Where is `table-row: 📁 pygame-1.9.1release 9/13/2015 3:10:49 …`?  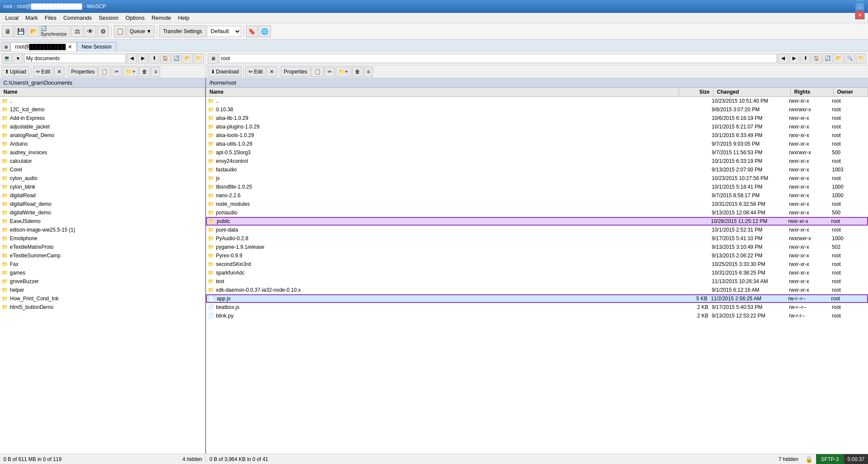 table-row: 📁 pygame-1.9.1release 9/13/2015 3:10:49 … is located at coordinates (537, 247).